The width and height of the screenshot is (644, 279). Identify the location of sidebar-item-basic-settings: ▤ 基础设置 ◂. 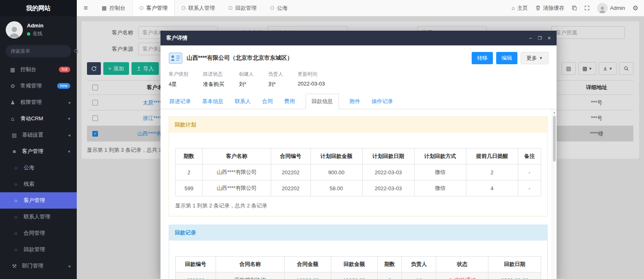
(38, 135).